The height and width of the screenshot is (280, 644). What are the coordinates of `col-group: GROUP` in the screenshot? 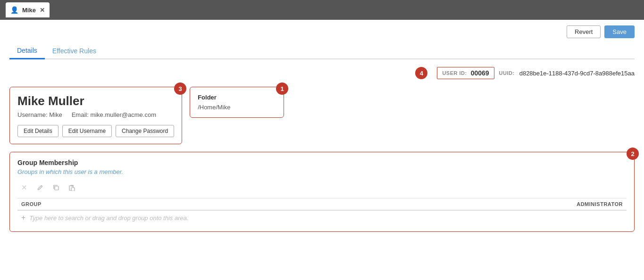 It's located at (121, 205).